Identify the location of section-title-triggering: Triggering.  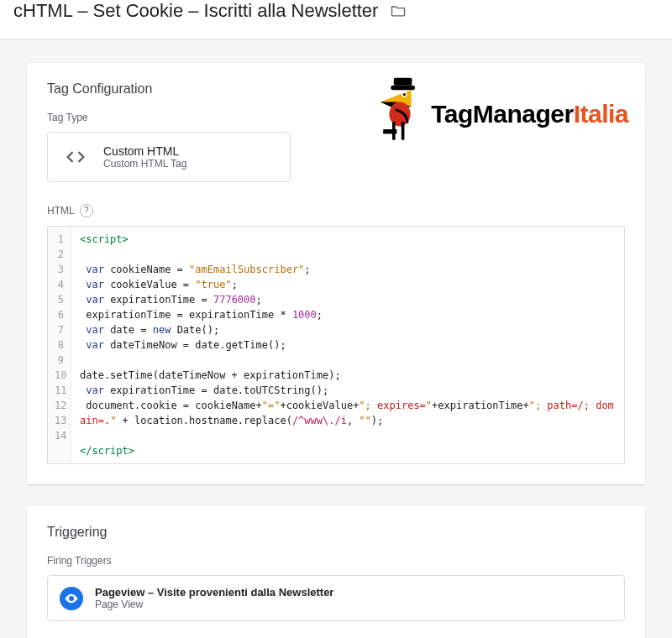
(336, 532).